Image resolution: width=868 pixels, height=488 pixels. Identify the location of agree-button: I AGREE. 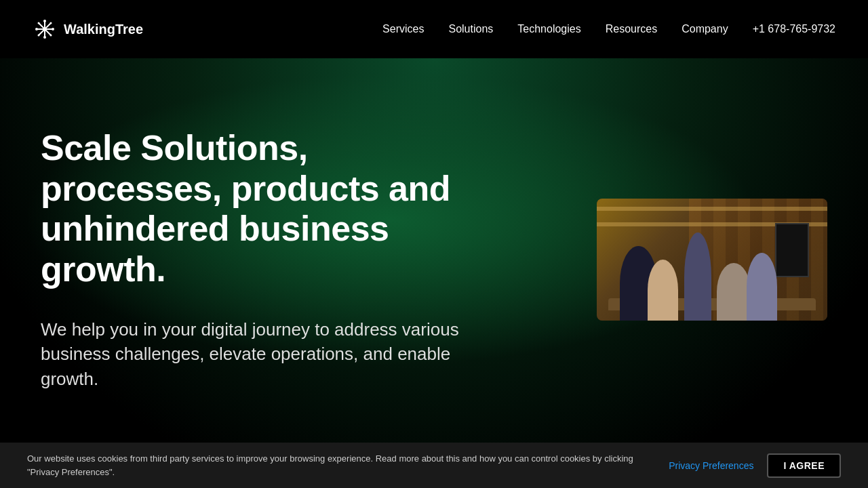
(804, 466).